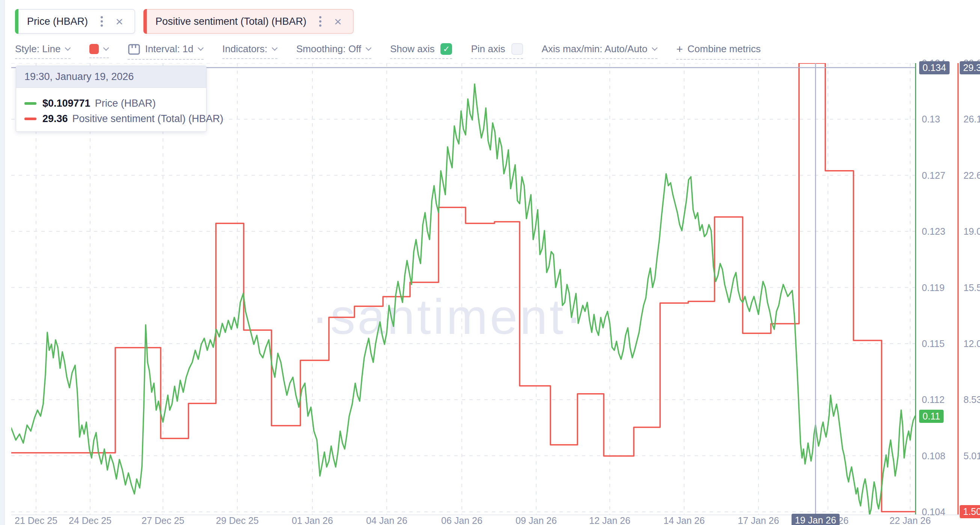 This screenshot has height=525, width=980. I want to click on crosshair-sentiment-badge: 29.374, so click(970, 68).